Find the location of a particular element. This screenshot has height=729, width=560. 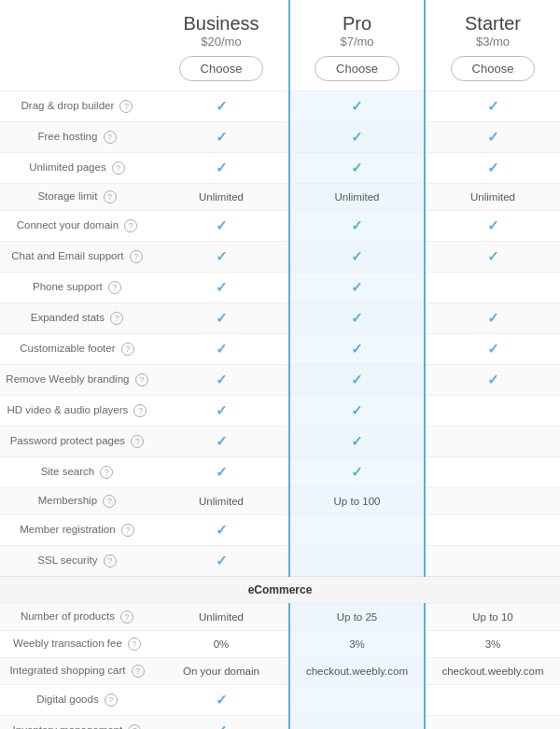

feature-row: Free hosting ? ✓ ✓ ✓ is located at coordinates (280, 138).